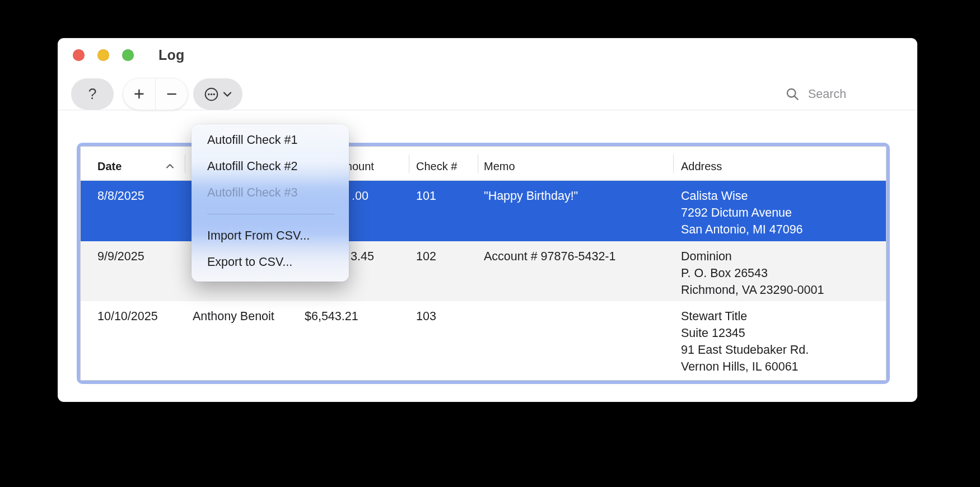 Image resolution: width=980 pixels, height=487 pixels. What do you see at coordinates (576, 163) in the screenshot?
I see `column-header-memo: Memo` at bounding box center [576, 163].